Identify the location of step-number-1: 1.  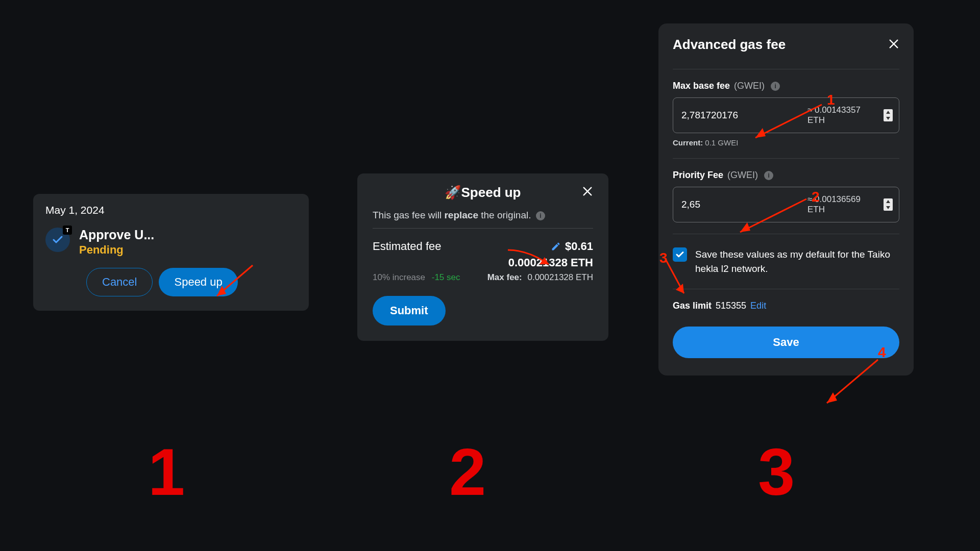
(166, 472).